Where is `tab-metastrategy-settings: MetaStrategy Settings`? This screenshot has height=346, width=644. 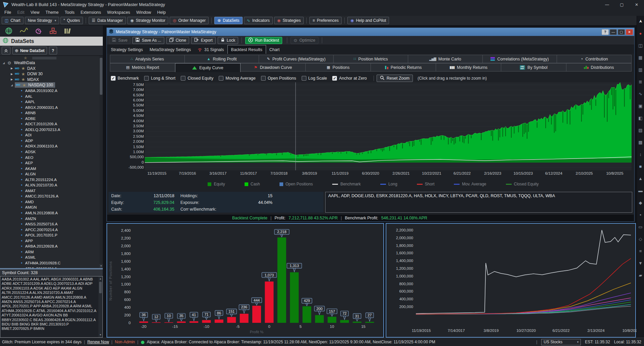
tab-metastrategy-settings: MetaStrategy Settings is located at coordinates (170, 50).